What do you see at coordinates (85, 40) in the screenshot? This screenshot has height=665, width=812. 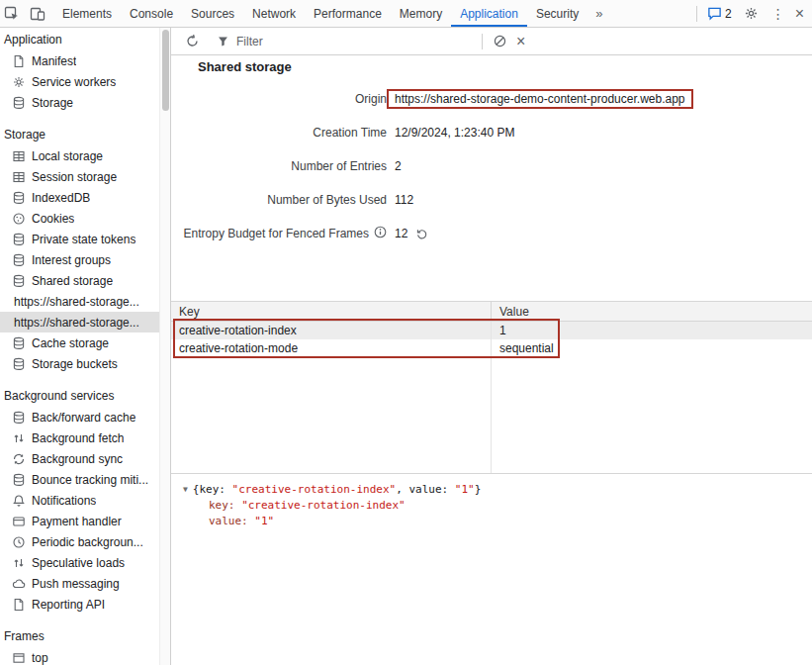 I see `sidebar-section-application: Application` at bounding box center [85, 40].